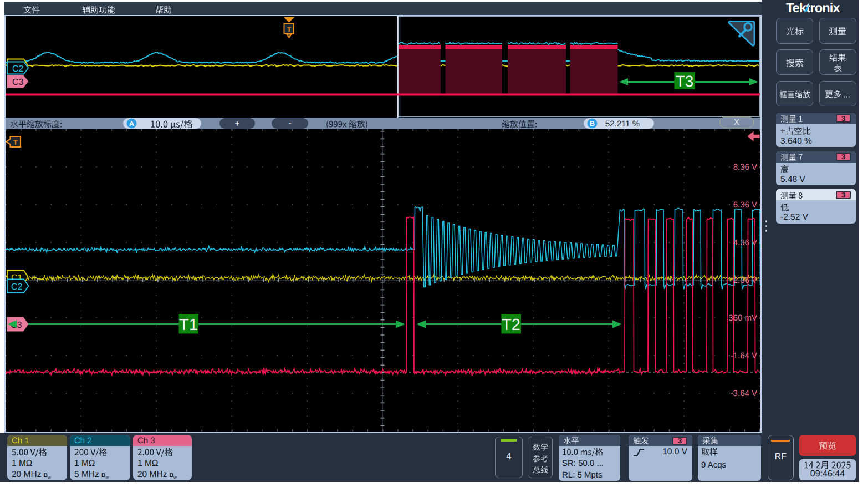 This screenshot has width=868, height=487. I want to click on svg-text: A, so click(132, 124).